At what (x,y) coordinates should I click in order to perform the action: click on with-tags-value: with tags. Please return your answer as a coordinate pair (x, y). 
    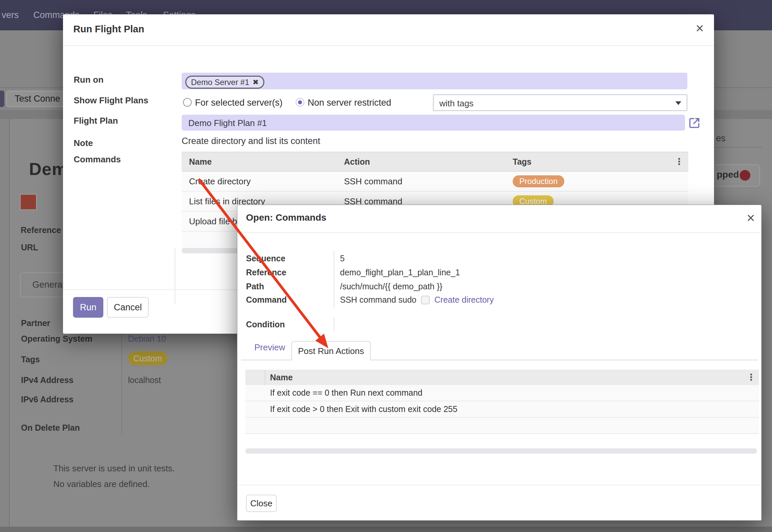
    Looking at the image, I should click on (457, 103).